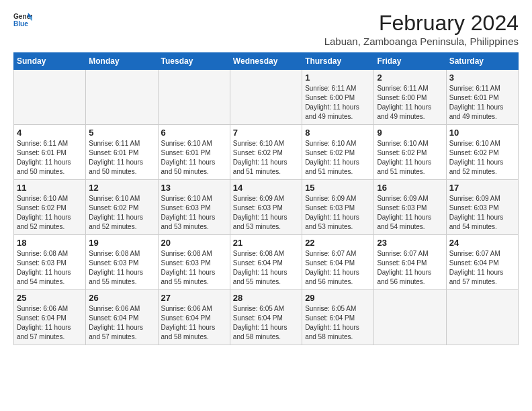  I want to click on header-day-tuesday: Tuesday, so click(193, 62).